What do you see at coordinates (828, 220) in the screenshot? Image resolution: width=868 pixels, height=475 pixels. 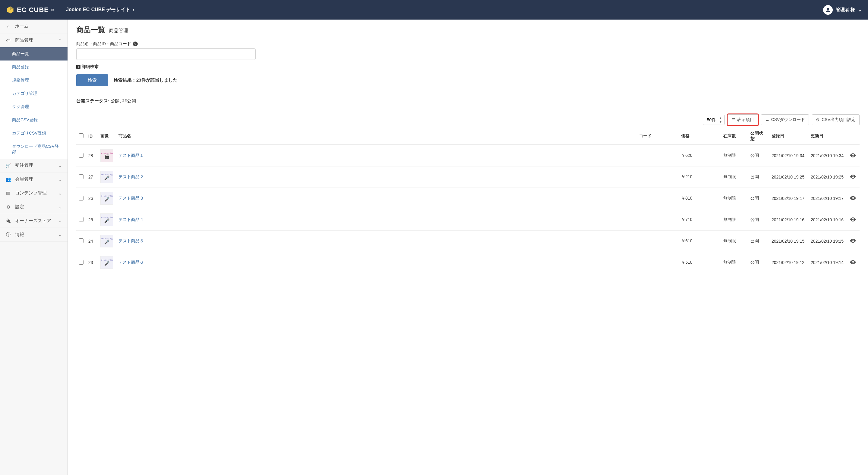 I see `cell-updated: 2021/02/10 19:16` at bounding box center [828, 220].